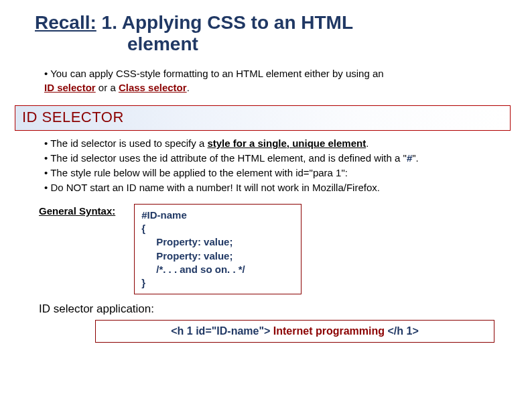  Describe the element at coordinates (276, 80) in the screenshot. I see `intro-paragraph: • You can apply CSS-style formatting to …` at that location.